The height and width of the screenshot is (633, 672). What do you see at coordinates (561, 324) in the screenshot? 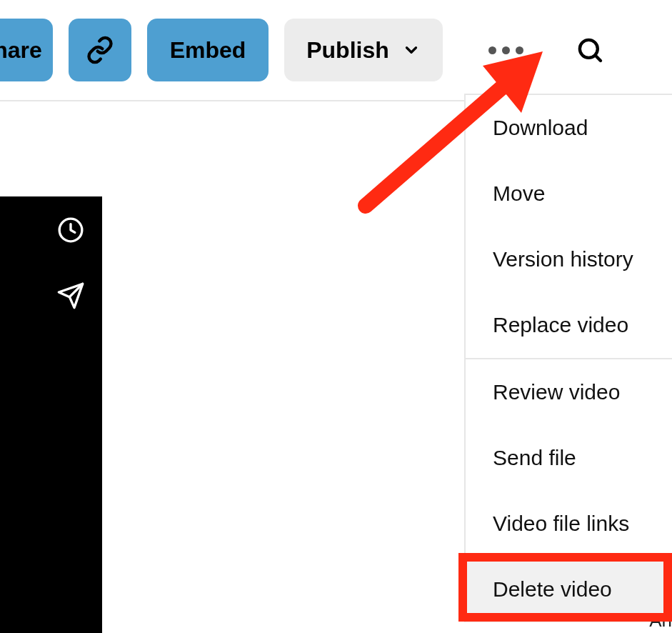
I see `menu-item-label: Replace video` at bounding box center [561, 324].